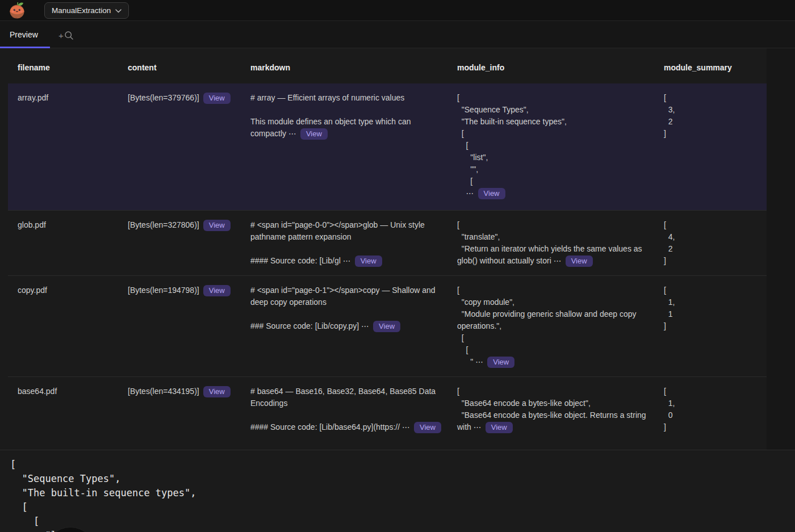 The image size is (795, 532). What do you see at coordinates (63, 413) in the screenshot?
I see `cell-filename: base64.pdf` at bounding box center [63, 413].